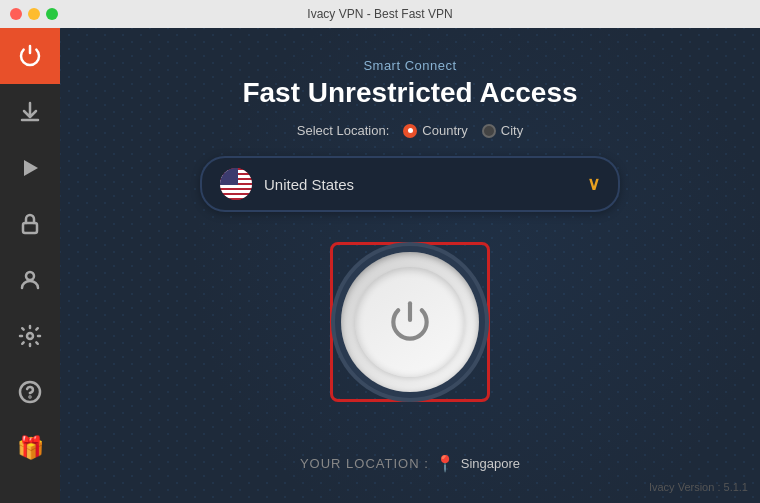  What do you see at coordinates (16, 14) in the screenshot?
I see `close-button` at bounding box center [16, 14].